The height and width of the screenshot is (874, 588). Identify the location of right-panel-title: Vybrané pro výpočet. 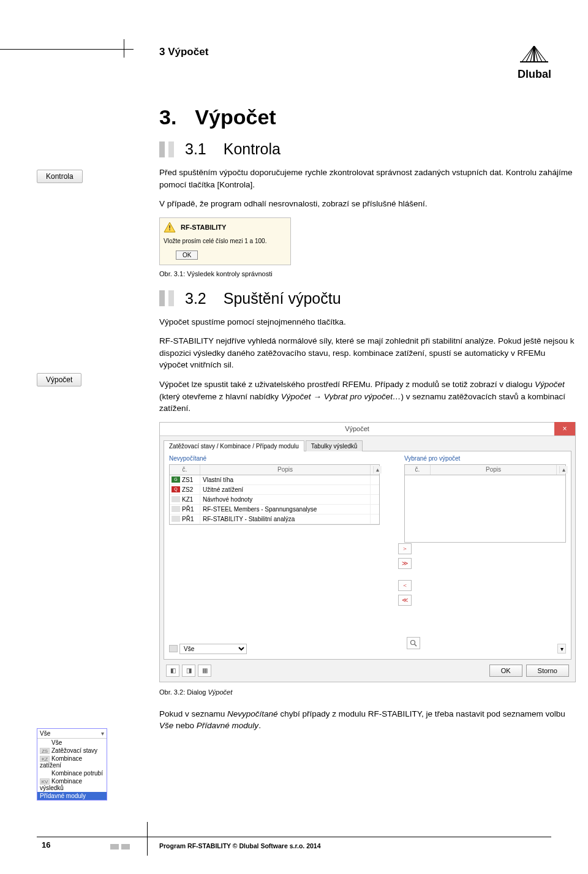
(485, 458).